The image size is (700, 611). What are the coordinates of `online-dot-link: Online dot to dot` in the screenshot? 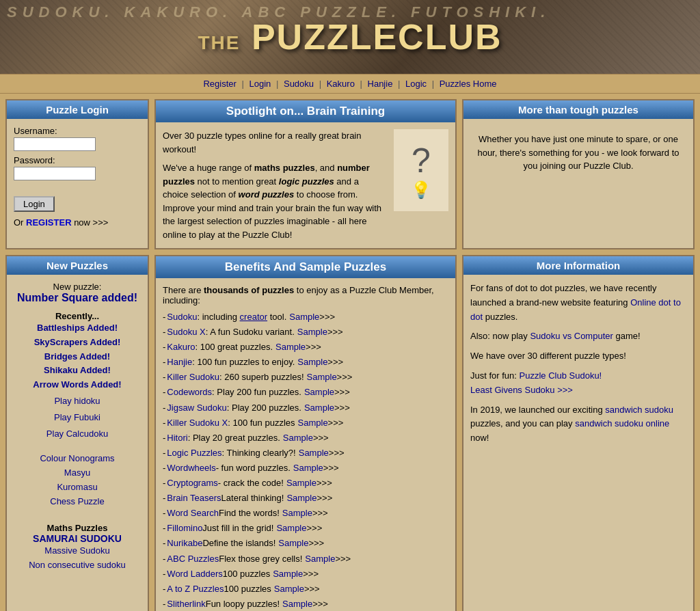 It's located at (576, 310).